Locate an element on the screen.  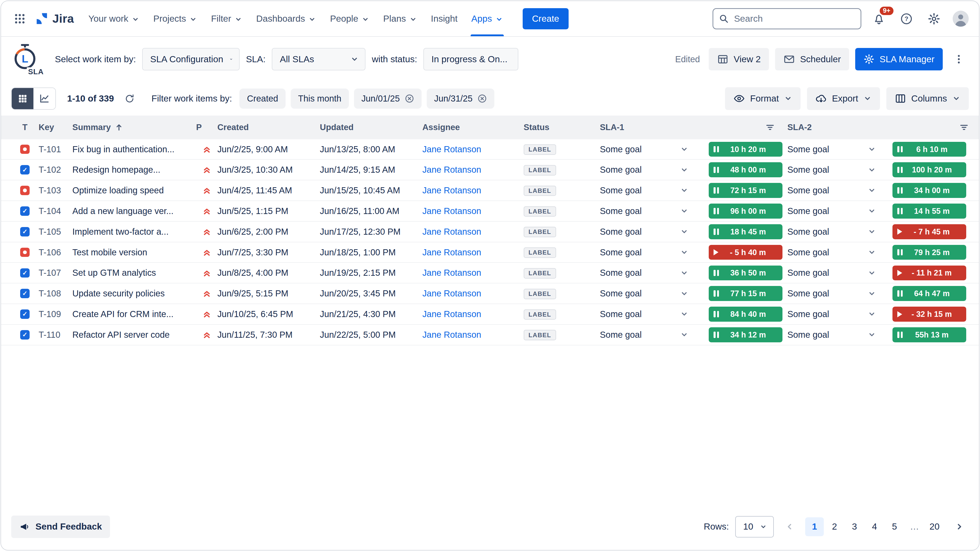
nav-item-dashboards: Dashboards is located at coordinates (286, 19).